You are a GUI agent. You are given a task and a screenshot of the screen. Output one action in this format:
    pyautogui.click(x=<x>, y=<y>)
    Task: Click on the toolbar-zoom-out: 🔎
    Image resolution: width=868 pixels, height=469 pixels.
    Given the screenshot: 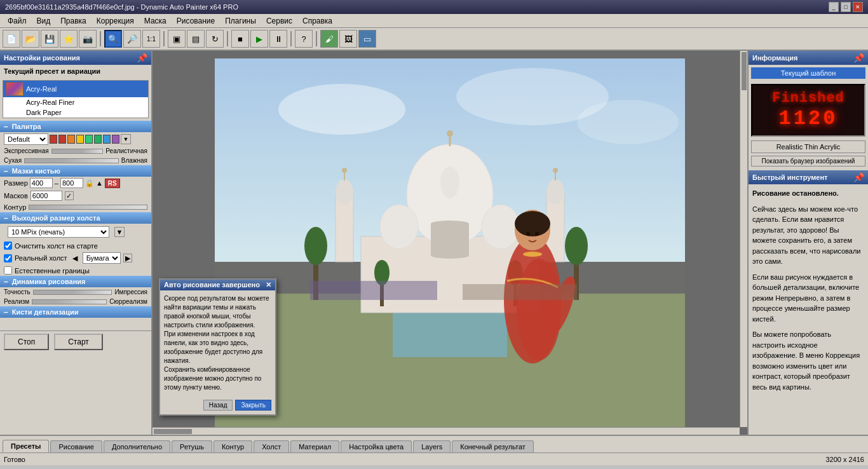 What is the action you would take?
    pyautogui.click(x=132, y=39)
    